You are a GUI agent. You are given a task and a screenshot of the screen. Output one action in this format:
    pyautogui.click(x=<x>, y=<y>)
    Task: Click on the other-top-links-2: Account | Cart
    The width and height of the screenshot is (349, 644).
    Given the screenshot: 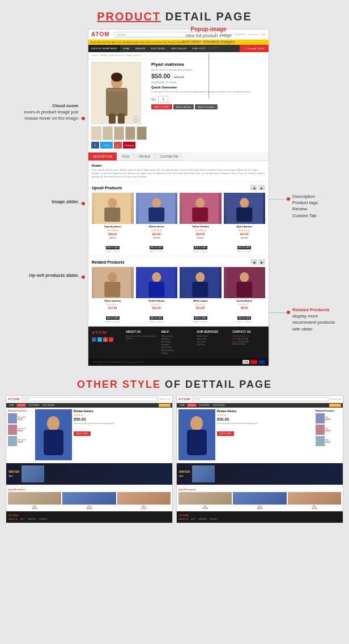 What is the action you would take?
    pyautogui.click(x=335, y=399)
    